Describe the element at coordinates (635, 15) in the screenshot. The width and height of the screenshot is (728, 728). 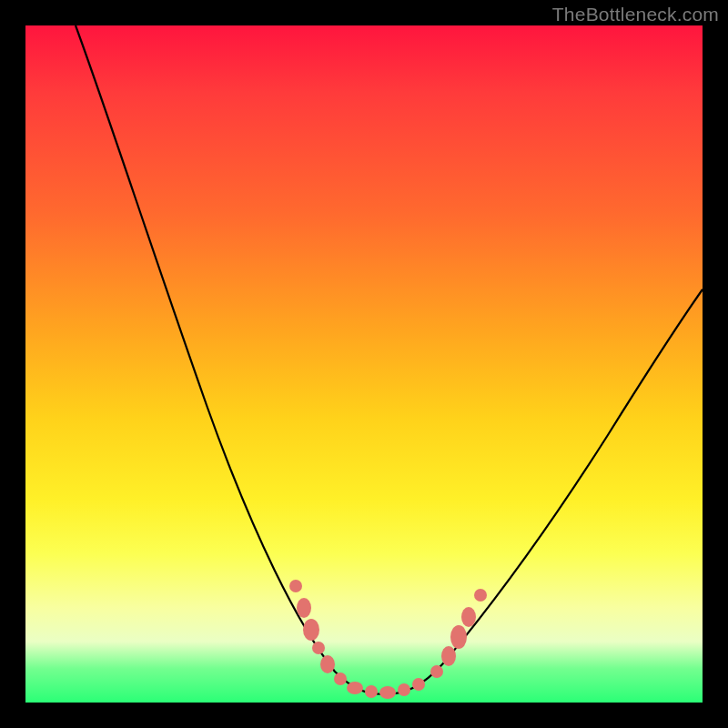
I see `watermark-text: TheBottleneck.com` at that location.